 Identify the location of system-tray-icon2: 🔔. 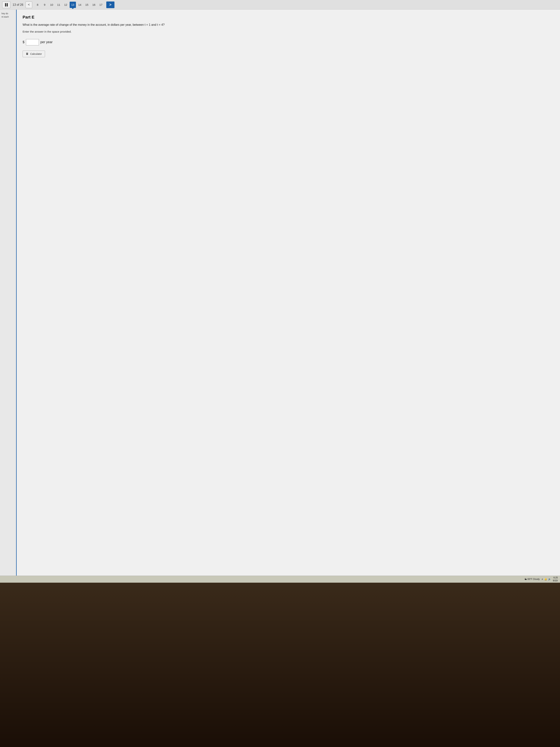
(545, 579).